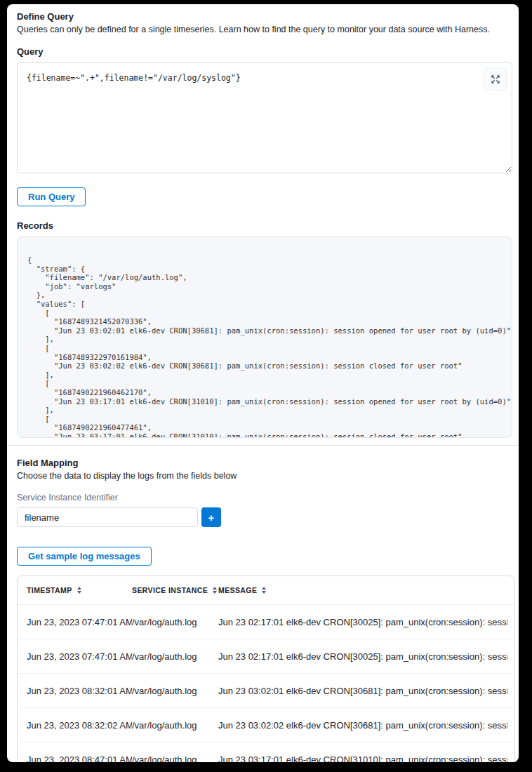 Image resolution: width=532 pixels, height=772 pixels. I want to click on sort-message-icon, so click(264, 590).